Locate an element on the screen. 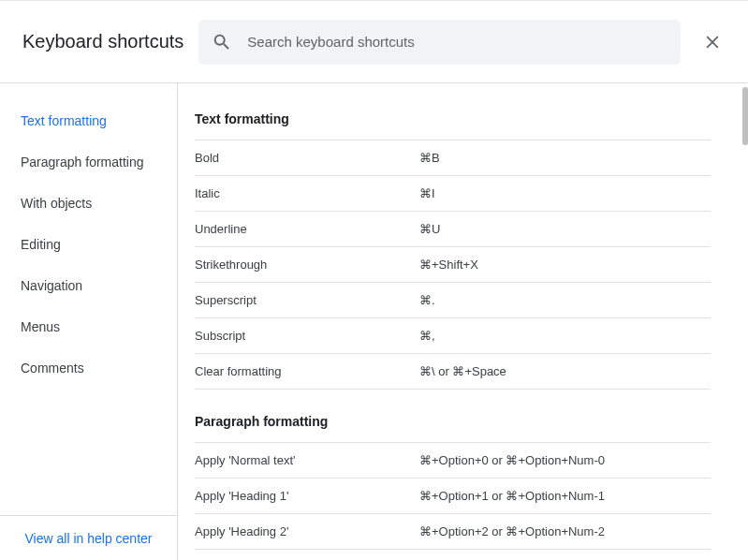 This screenshot has width=748, height=560. shortcut-row: Underline ⌘U is located at coordinates (453, 228).